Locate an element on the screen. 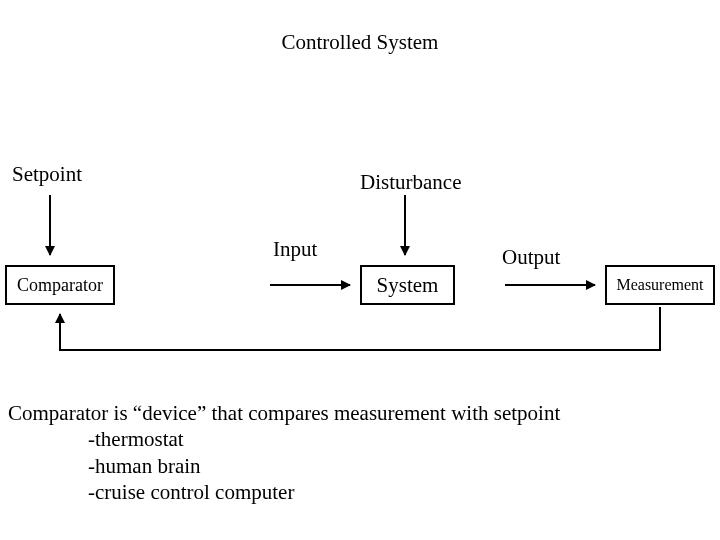 The width and height of the screenshot is (720, 540). description-bullet: -human brain is located at coordinates (284, 466).